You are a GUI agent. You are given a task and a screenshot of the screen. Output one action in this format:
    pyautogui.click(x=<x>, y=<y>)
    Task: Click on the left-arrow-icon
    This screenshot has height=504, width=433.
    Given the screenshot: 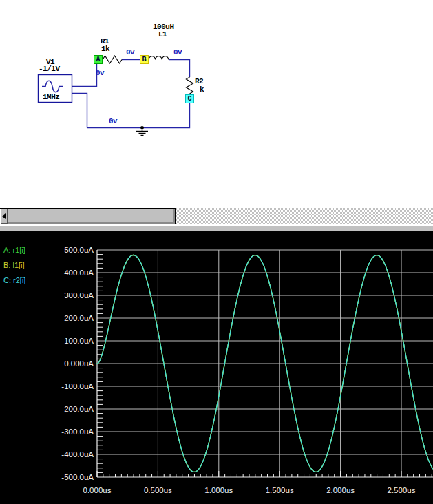 What is the action you would take?
    pyautogui.click(x=4, y=216)
    